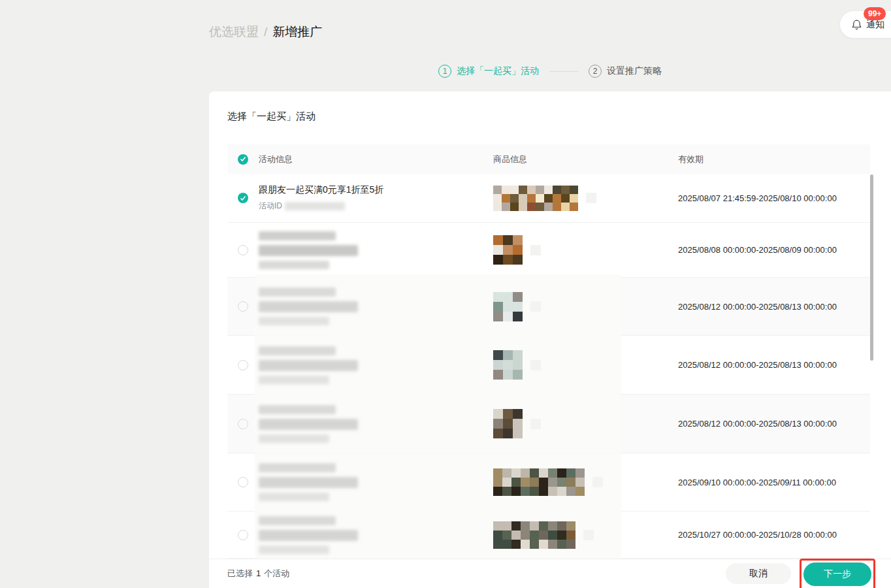 The width and height of the screenshot is (891, 588). I want to click on notification-label: 通知, so click(875, 25).